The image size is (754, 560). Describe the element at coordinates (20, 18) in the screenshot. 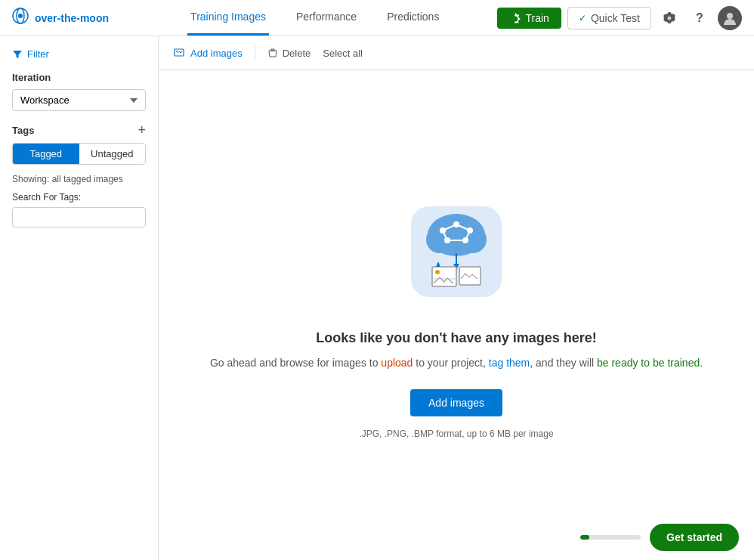

I see `logo-icon` at that location.